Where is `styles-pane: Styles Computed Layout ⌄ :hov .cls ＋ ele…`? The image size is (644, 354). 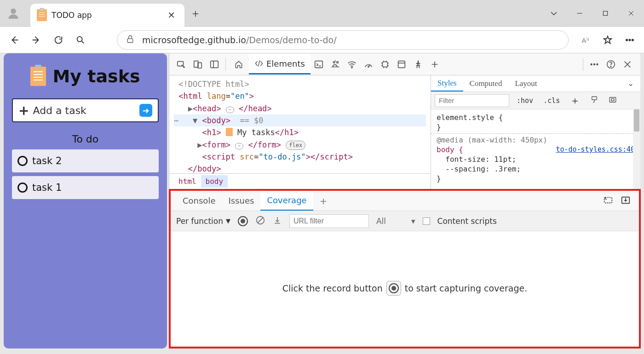 styles-pane: Styles Computed Layout ⌄ :hov .cls ＋ ele… is located at coordinates (535, 132).